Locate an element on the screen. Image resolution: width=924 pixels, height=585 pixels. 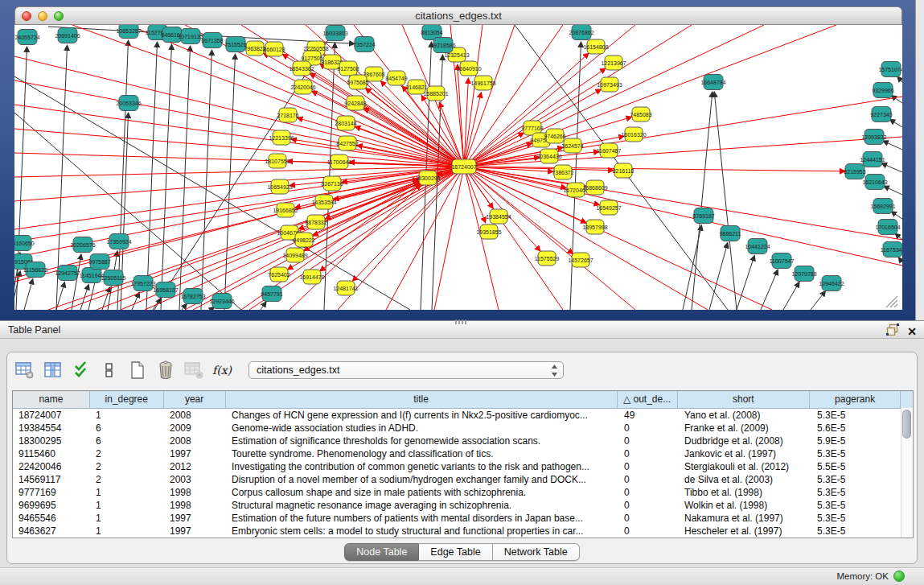
select-all-icon is located at coordinates (81, 370).